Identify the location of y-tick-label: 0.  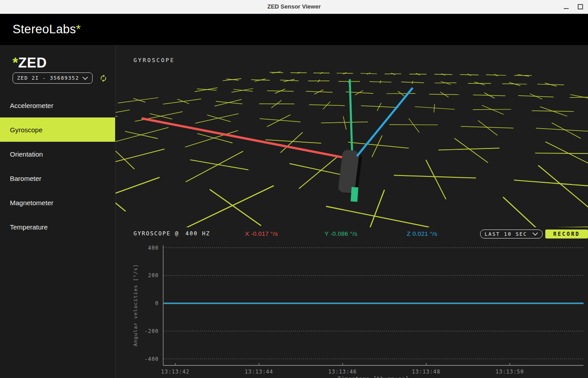
(157, 303).